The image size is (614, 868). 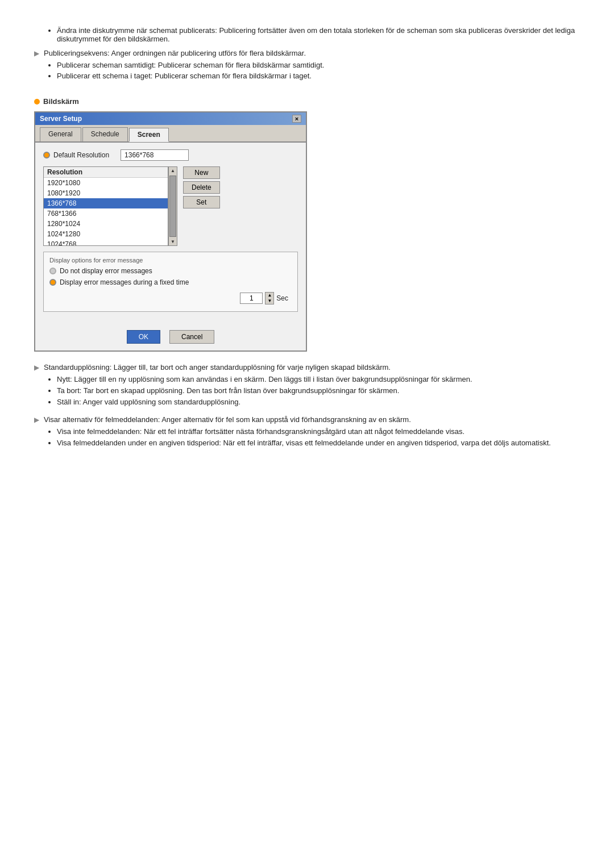 I want to click on list-item: Visa inte felmeddelanden: När ett fel in…, so click(x=318, y=432).